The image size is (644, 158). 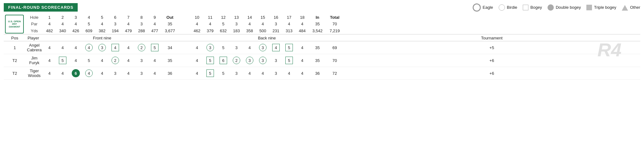 I want to click on p2-h17: 5, so click(x=289, y=61).